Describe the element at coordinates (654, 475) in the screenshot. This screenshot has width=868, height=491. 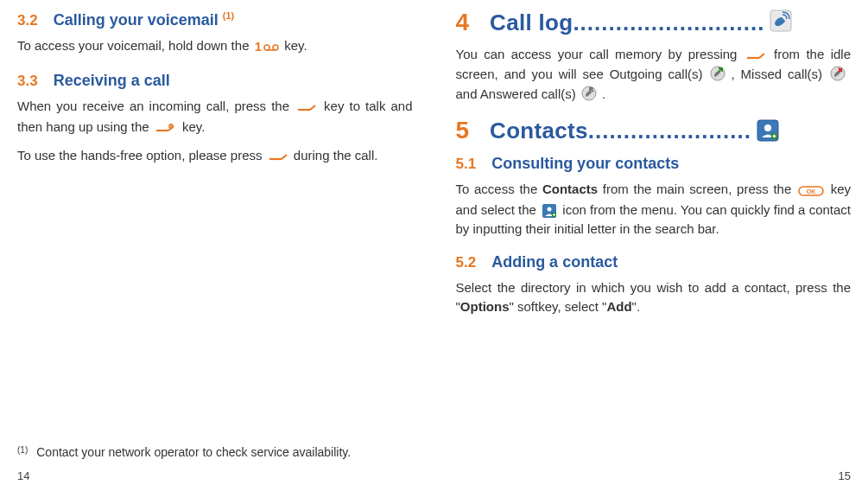
I see `page-number: 15` at that location.